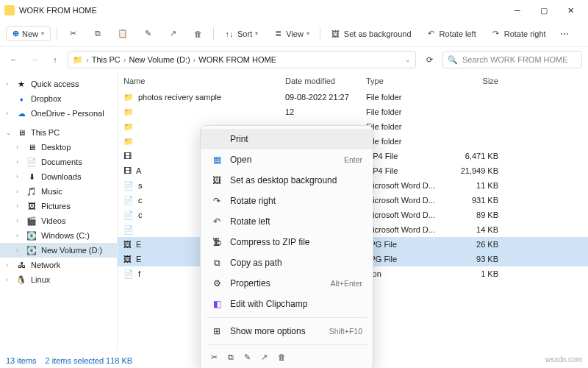 The image size is (588, 368). I want to click on col-type: Type, so click(406, 81).